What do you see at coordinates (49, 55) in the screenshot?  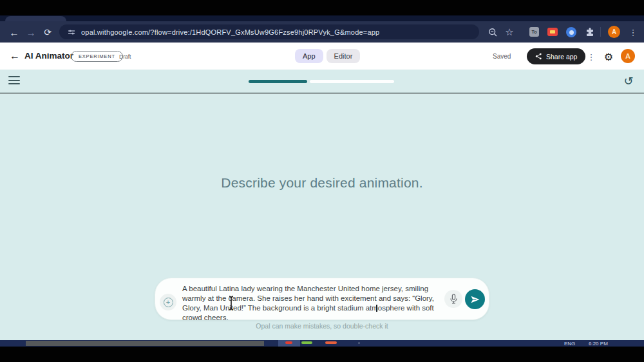 I see `app-title: AI Animator` at bounding box center [49, 55].